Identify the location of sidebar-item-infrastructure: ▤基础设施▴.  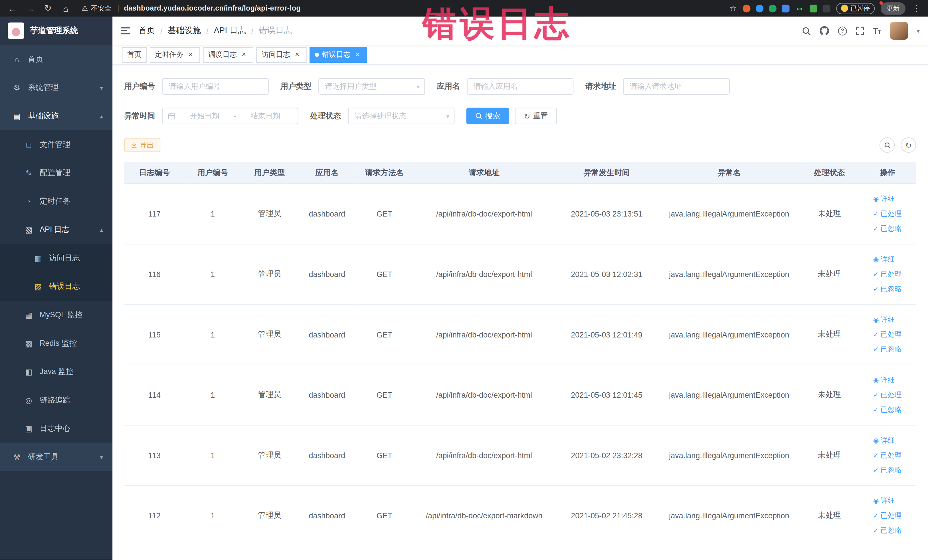
(56, 116).